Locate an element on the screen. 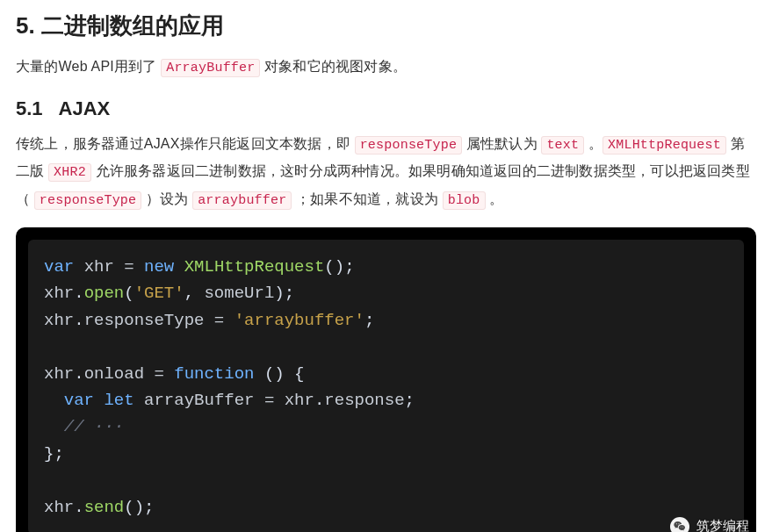  inline-code: arraybuffer is located at coordinates (242, 200).